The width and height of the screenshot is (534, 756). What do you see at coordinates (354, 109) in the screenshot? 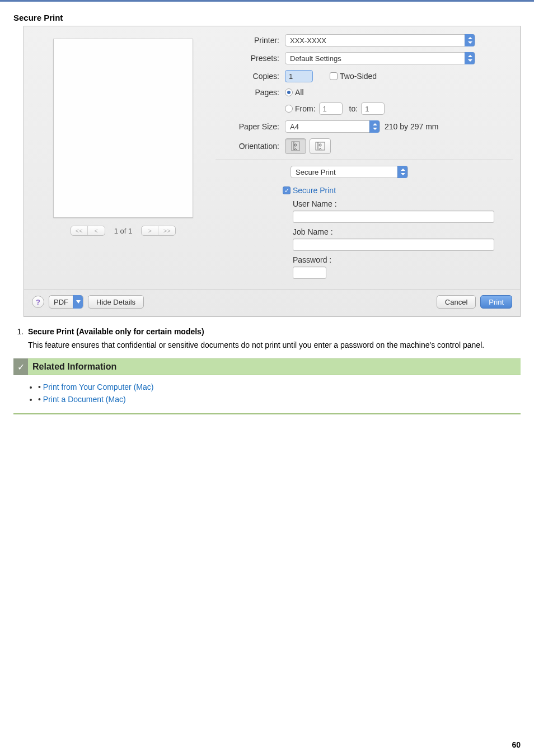
I see `pages-to-label: to:` at bounding box center [354, 109].